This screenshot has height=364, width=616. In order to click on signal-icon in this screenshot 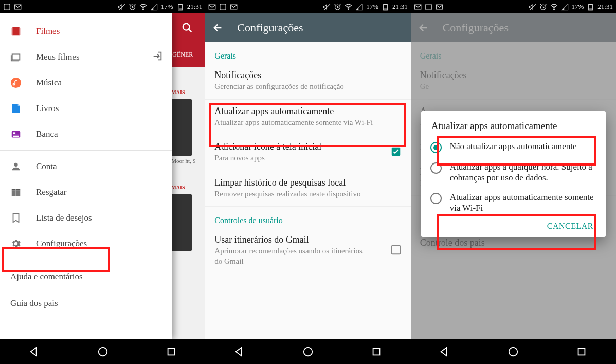, I will do `click(154, 7)`.